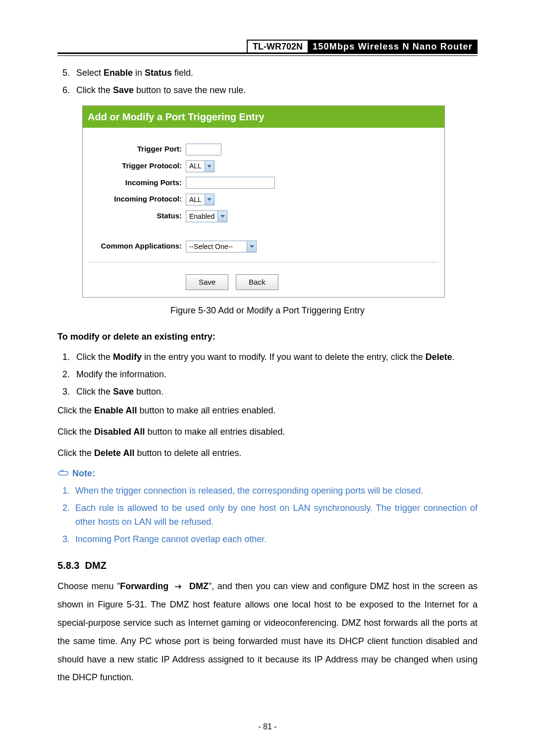  I want to click on incoming-protocol-select: ALL, so click(200, 200).